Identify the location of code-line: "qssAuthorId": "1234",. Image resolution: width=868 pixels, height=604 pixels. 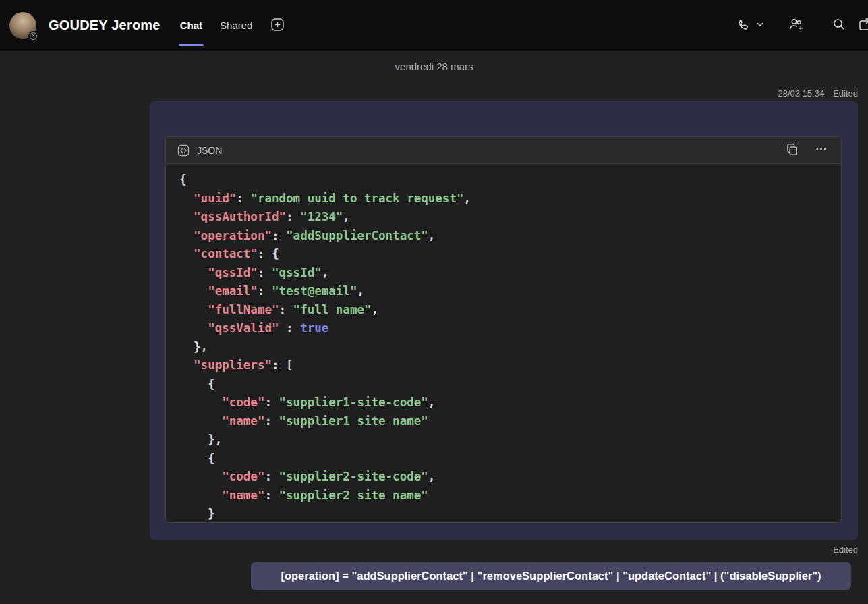
(510, 217).